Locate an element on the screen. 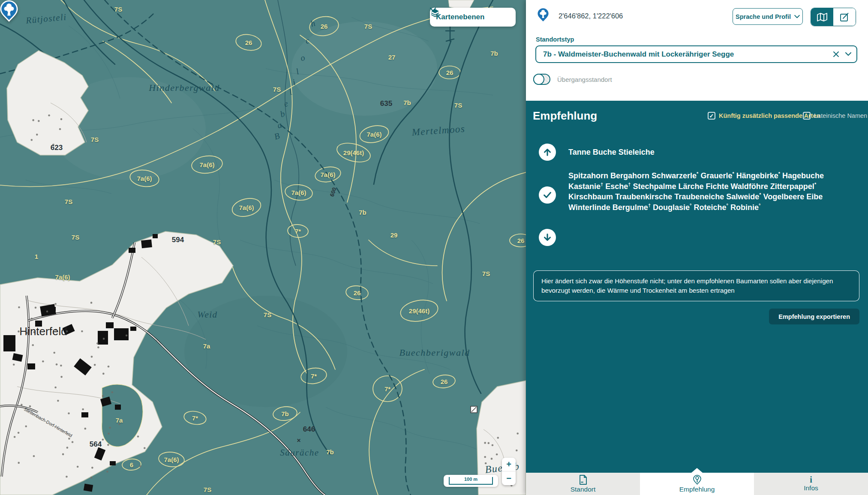  treeapp-logo-icon is located at coordinates (543, 15).